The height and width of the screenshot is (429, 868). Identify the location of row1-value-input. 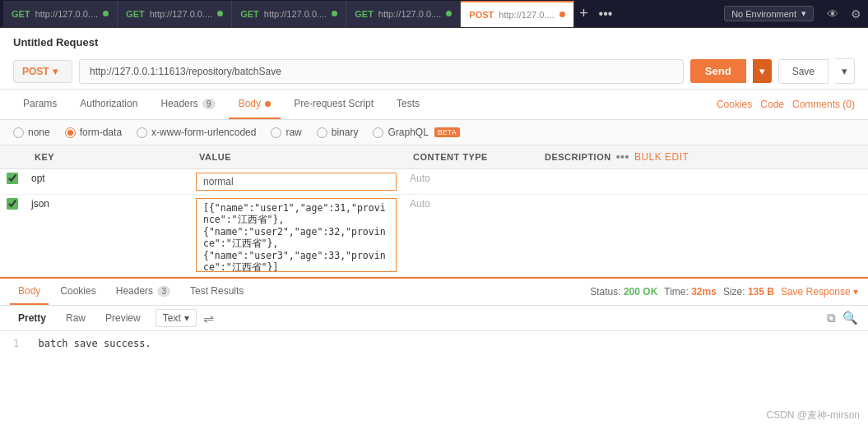
(296, 182).